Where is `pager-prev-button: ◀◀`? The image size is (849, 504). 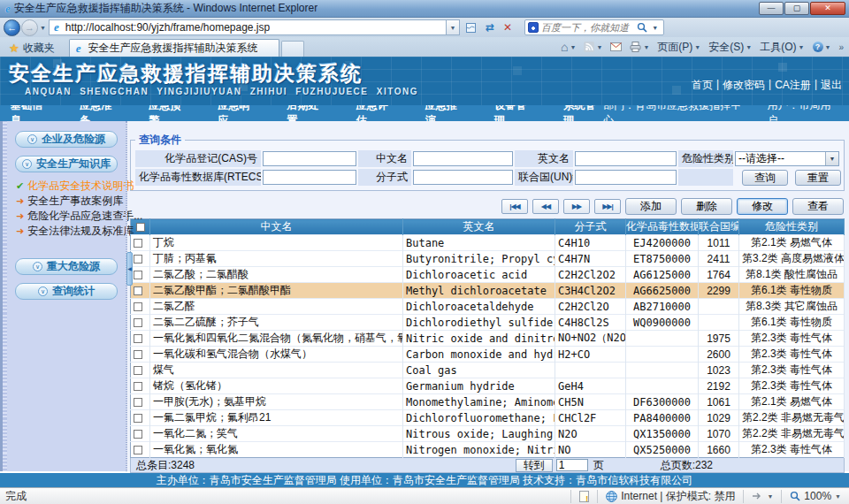
pager-prev-button: ◀◀ is located at coordinates (546, 207).